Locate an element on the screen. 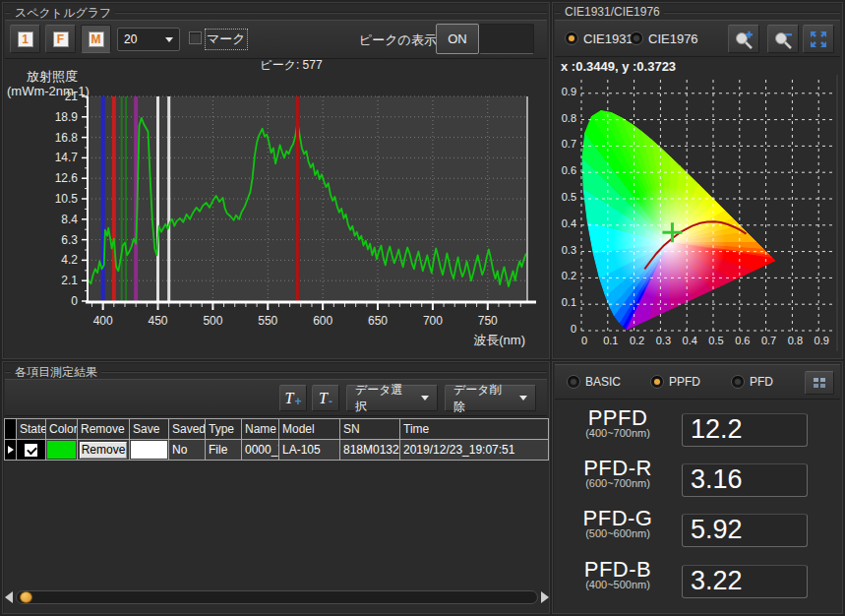  table-header-row: State Color Remove Save Saved Type Name … is located at coordinates (277, 429).